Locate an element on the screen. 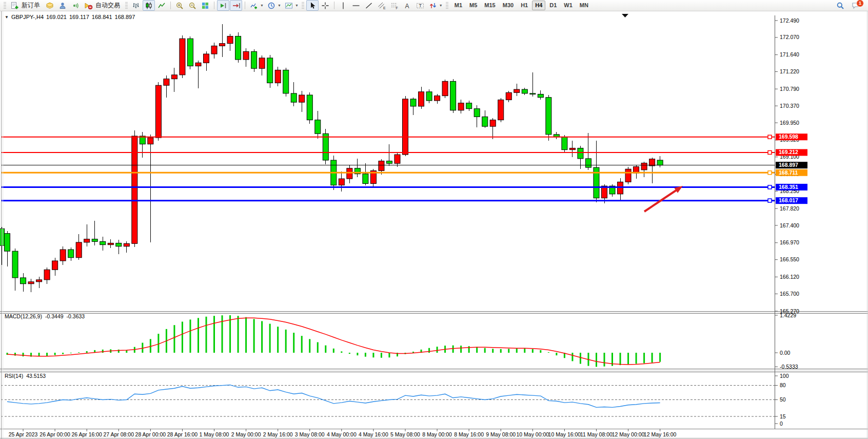  timeframe-m15-button: M15 is located at coordinates (489, 5).